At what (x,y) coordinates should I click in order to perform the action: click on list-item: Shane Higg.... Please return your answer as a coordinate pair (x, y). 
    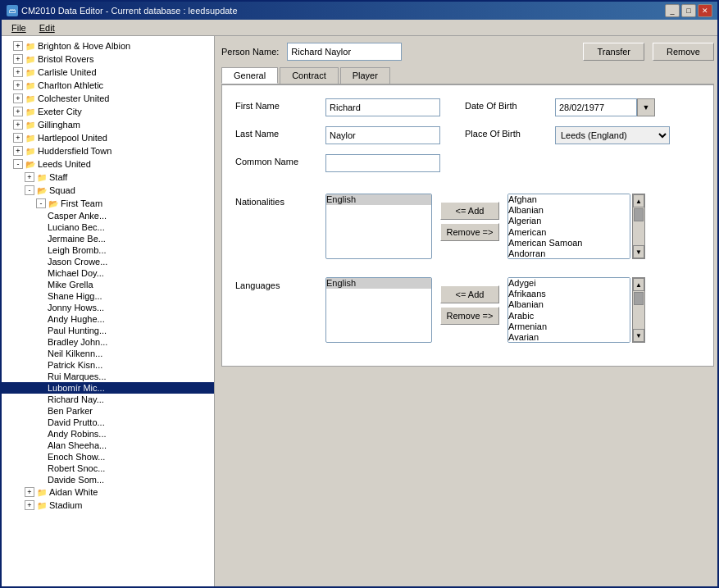
    Looking at the image, I should click on (108, 296).